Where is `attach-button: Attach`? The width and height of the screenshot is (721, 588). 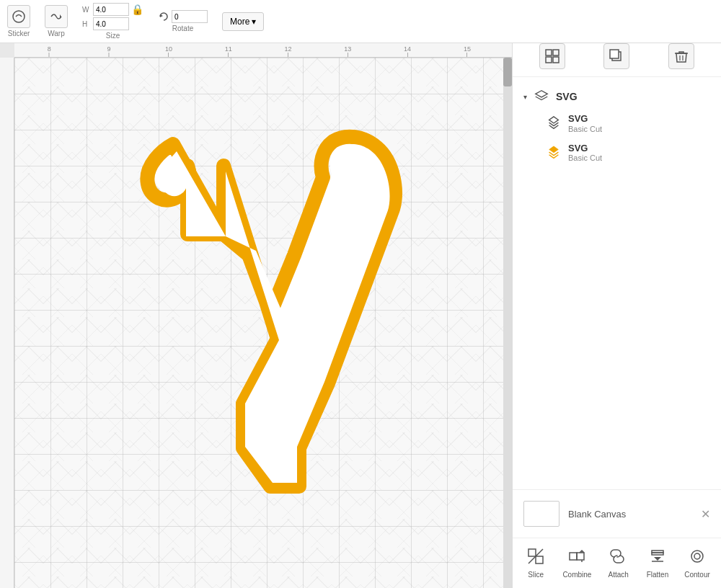 attach-button: Attach is located at coordinates (619, 564).